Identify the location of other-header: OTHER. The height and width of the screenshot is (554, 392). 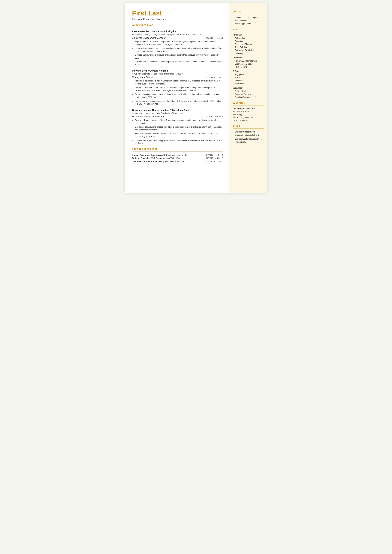
(248, 126).